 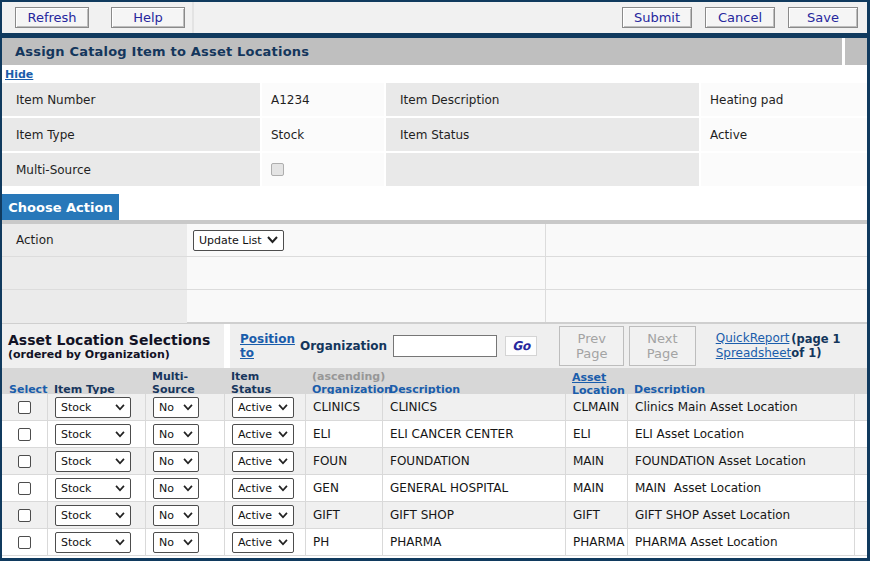 I want to click on multi-source-value-cell, so click(x=323, y=170).